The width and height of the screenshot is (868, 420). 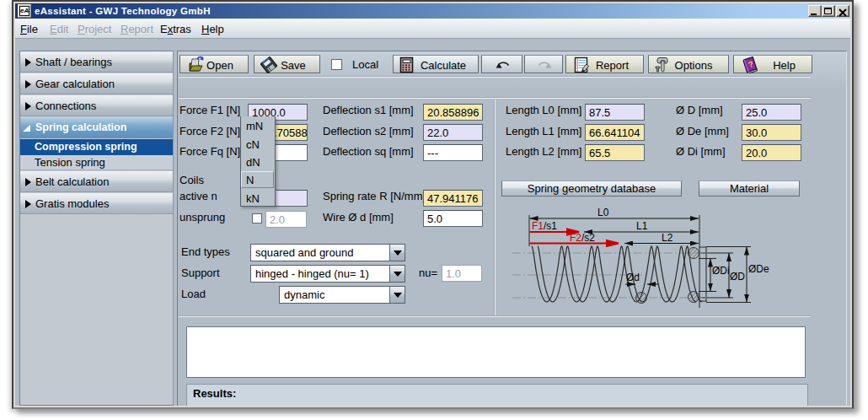 I want to click on svg-text: F1/s1, so click(x=544, y=226).